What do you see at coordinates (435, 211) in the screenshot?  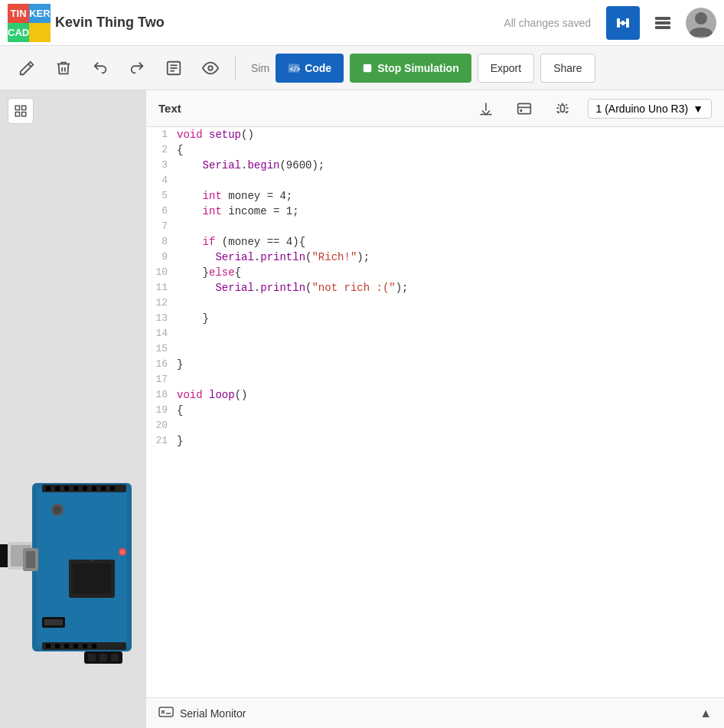 I see `code-line: 6 int income = 1;` at bounding box center [435, 211].